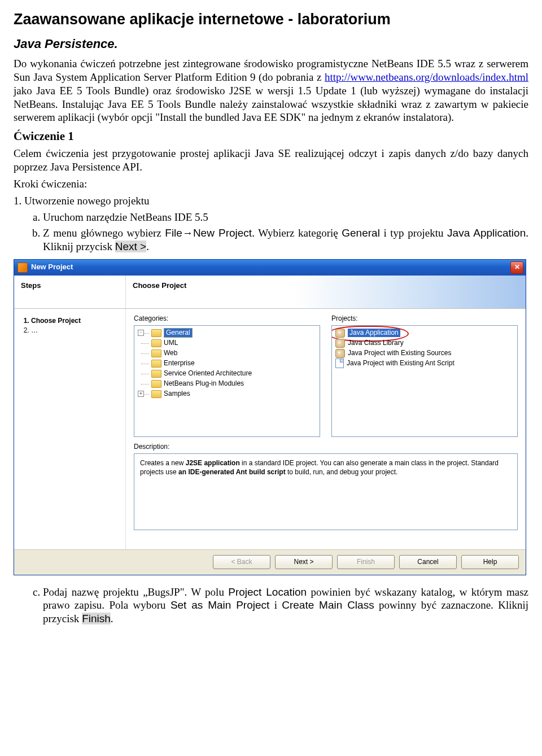 The image size is (542, 756). What do you see at coordinates (428, 562) in the screenshot?
I see `cancel-button: Cancel` at bounding box center [428, 562].